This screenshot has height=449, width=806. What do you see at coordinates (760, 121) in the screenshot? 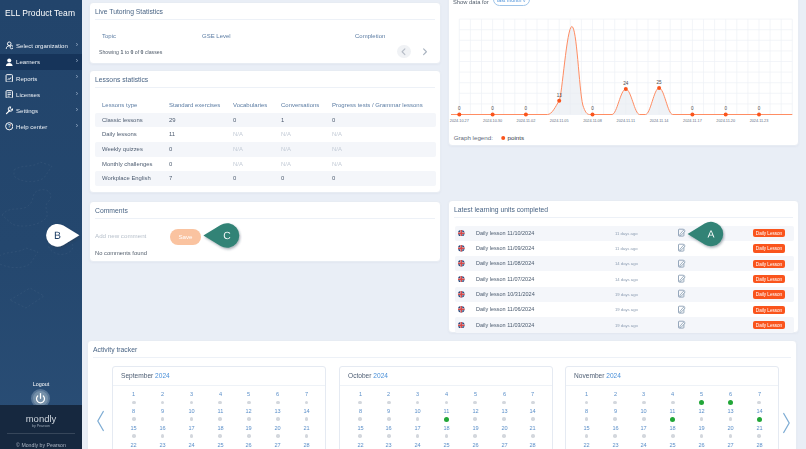
I see `svg-text: 2024.11.23` at bounding box center [760, 121].